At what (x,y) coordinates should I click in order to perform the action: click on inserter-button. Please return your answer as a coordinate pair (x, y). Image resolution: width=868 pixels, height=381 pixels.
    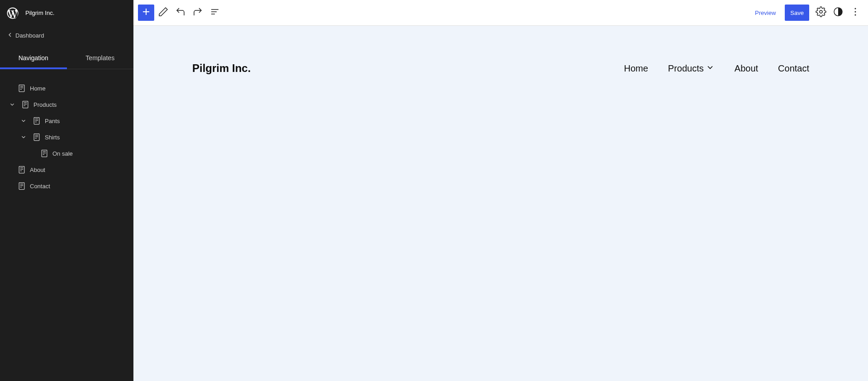
    Looking at the image, I should click on (146, 13).